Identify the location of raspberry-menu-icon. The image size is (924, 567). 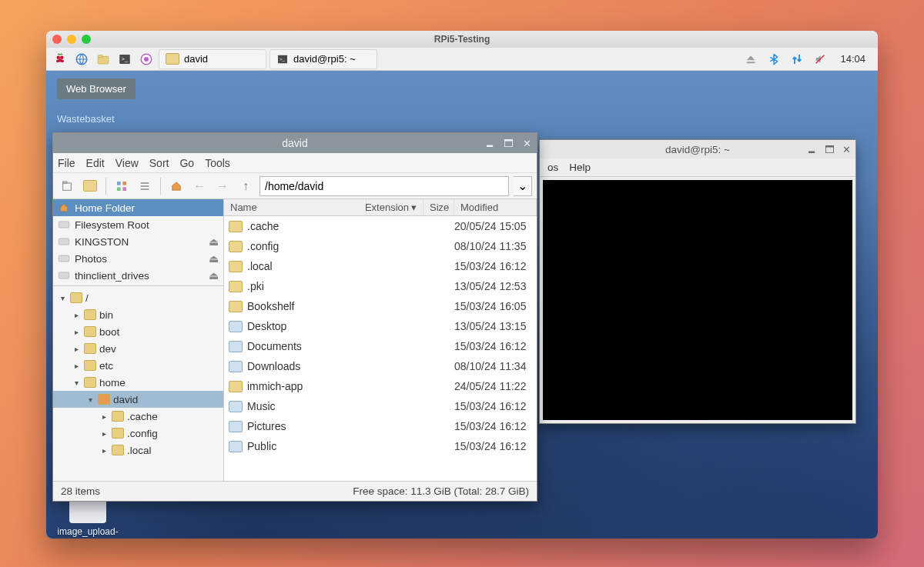
(60, 59).